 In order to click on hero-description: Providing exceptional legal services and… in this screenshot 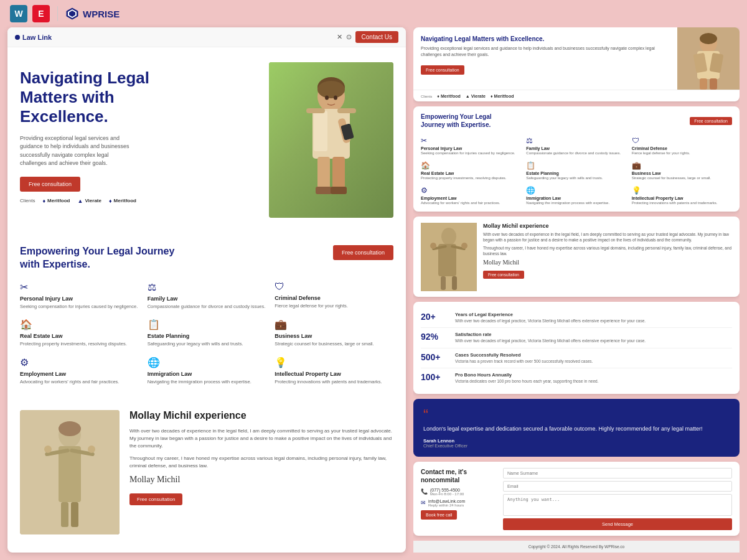, I will do `click(76, 151)`.